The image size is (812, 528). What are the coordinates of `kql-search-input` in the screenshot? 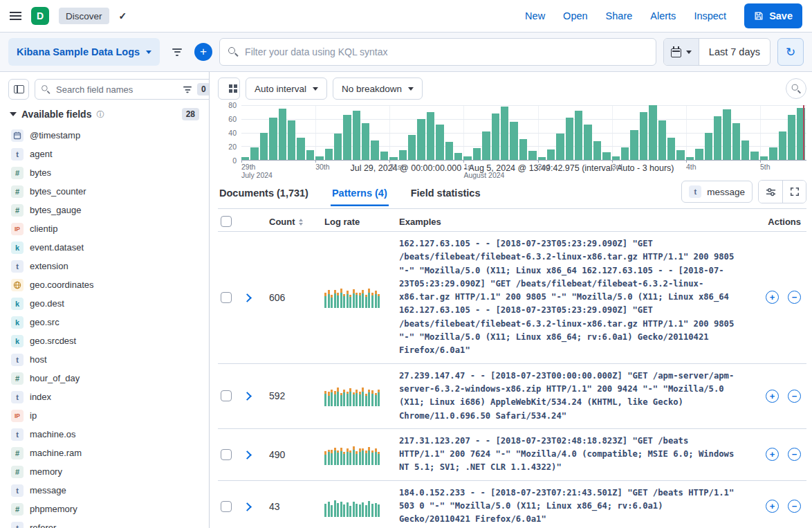 It's located at (446, 52).